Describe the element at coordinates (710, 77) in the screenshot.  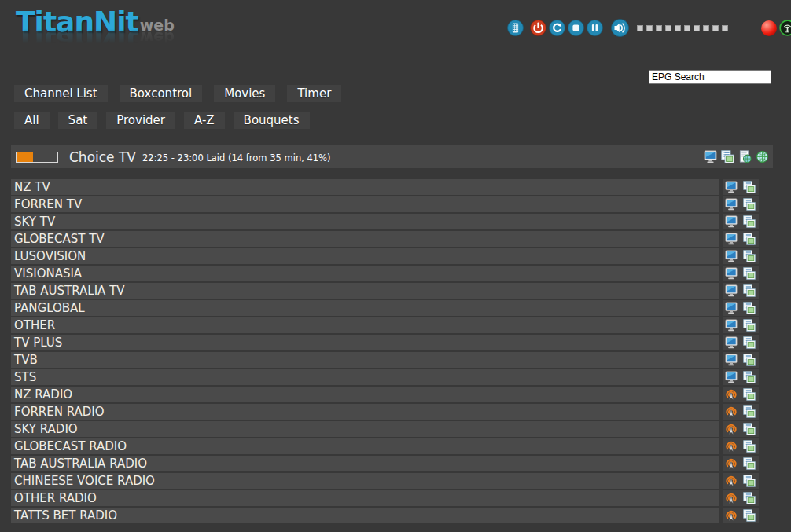
I see `epg-search-input` at that location.